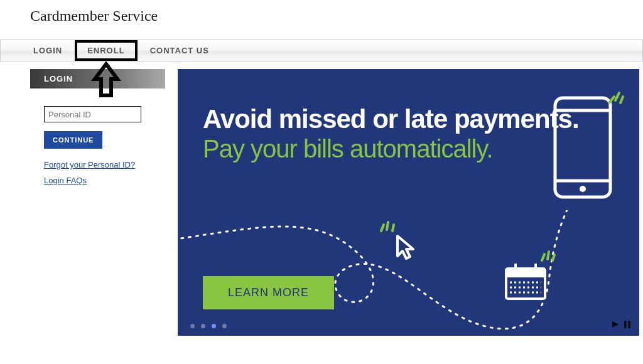  I want to click on forgot-id-link: Forgot your Personal ID?, so click(98, 164).